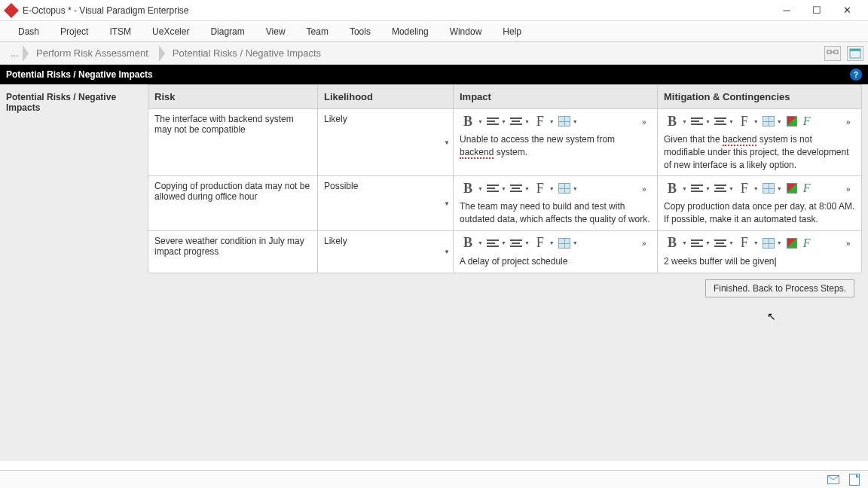 This screenshot has height=488, width=868. What do you see at coordinates (234, 203) in the screenshot?
I see `risk-cell: Copying of production data may not be al…` at bounding box center [234, 203].